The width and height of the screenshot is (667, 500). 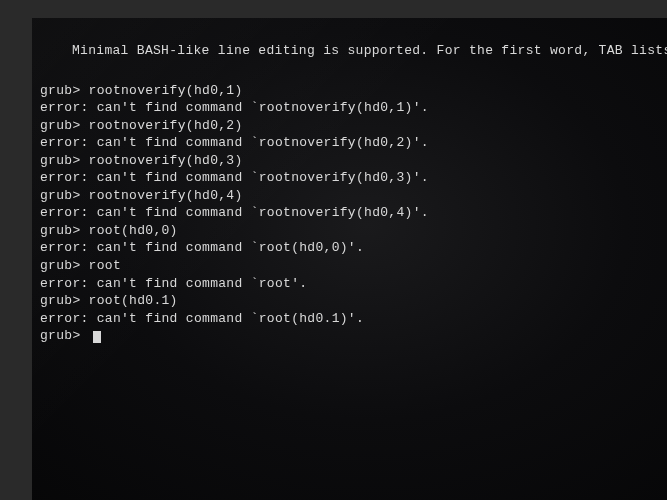 What do you see at coordinates (166, 196) in the screenshot?
I see `command-text: rootnoverify(hd0,4)` at bounding box center [166, 196].